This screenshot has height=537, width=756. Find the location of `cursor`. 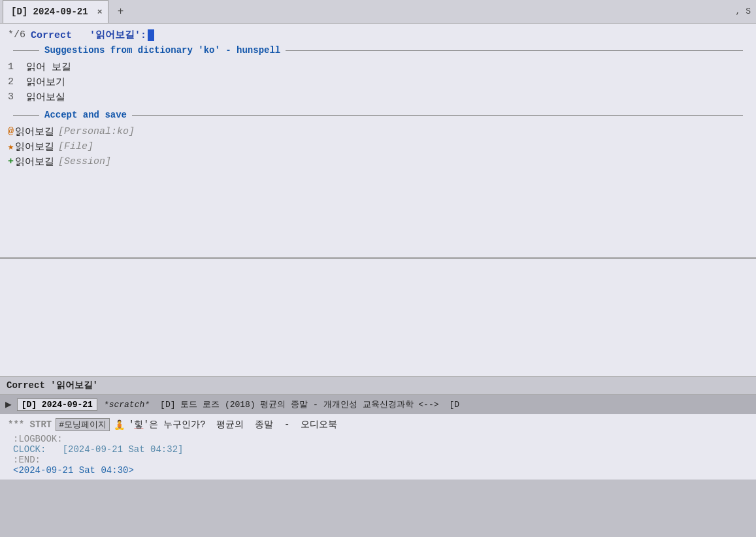

cursor is located at coordinates (151, 35).